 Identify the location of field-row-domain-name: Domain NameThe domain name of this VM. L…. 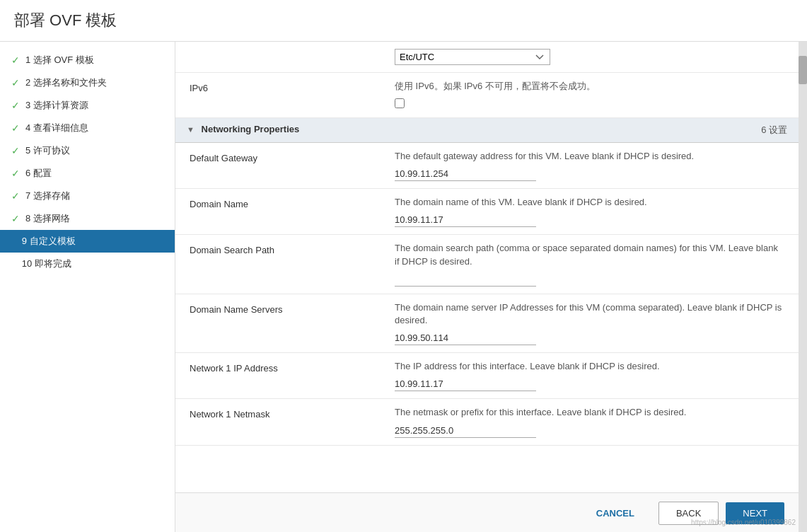
(487, 212).